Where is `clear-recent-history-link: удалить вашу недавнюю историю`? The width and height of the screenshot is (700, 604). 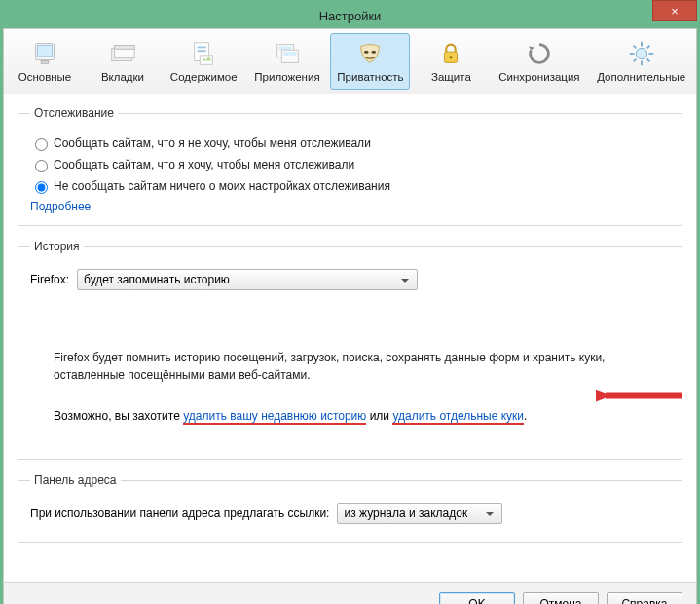
clear-recent-history-link: удалить вашу недавнюю историю is located at coordinates (275, 416).